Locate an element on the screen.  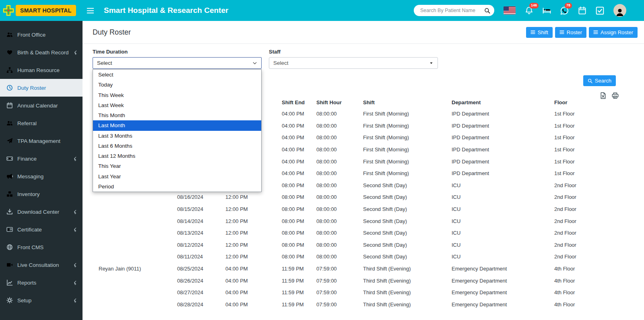
cell-shift-start: 12:00 PM is located at coordinates (253, 245).